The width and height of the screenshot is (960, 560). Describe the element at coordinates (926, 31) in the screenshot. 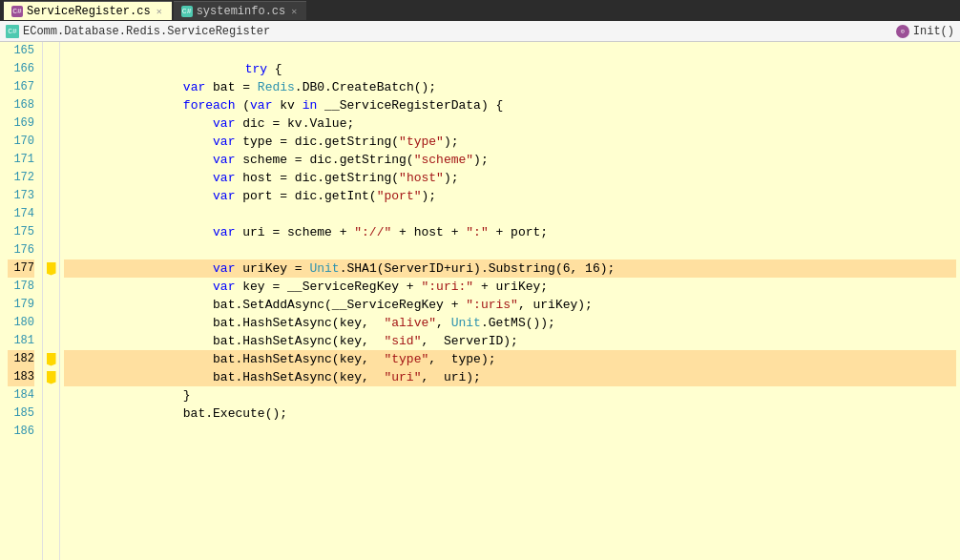

I see `breadcrumb-right: ⊙ Init()` at that location.